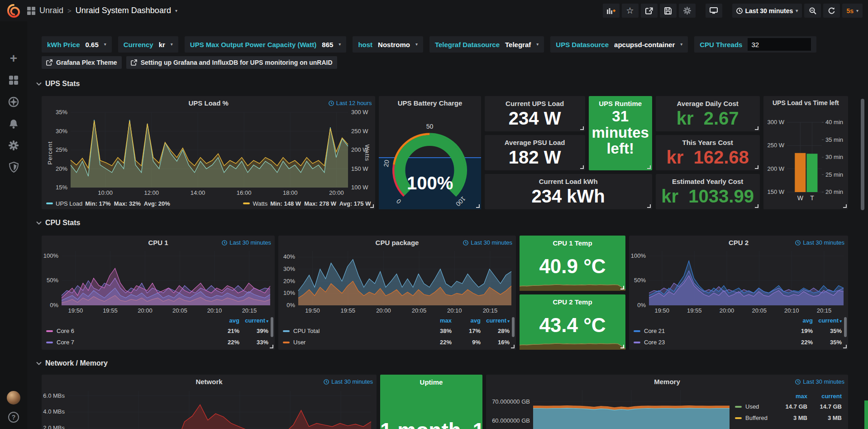 This screenshot has height=429, width=868. Describe the element at coordinates (431, 424) in the screenshot. I see `stat-value: 1 month, 1` at that location.